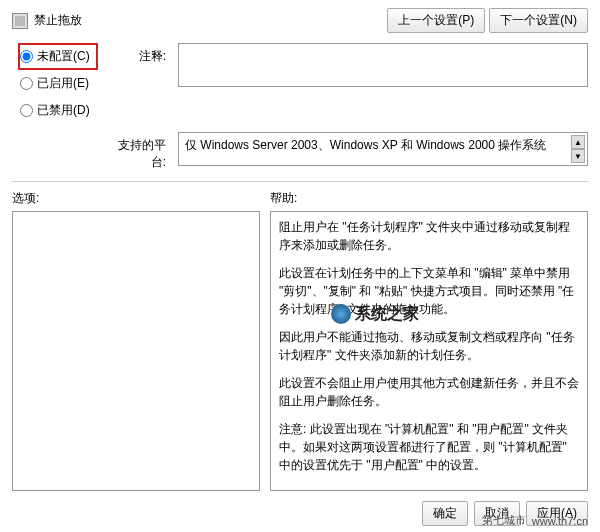 Image resolution: width=600 pixels, height=532 pixels. Describe the element at coordinates (58, 84) in the screenshot. I see `radio-enabled: 已启用(E)` at that location.